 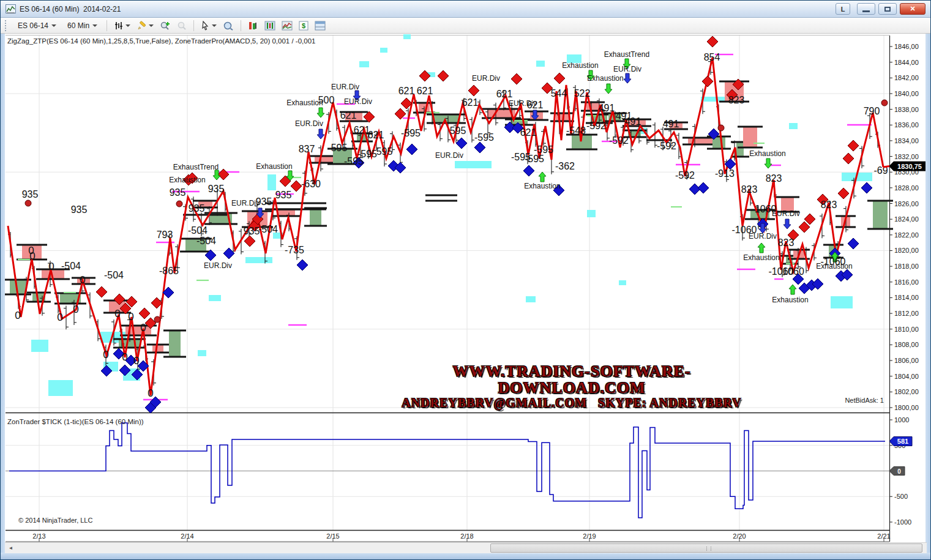 I want to click on scroll-left-arrow-icon: ◄, so click(x=11, y=548).